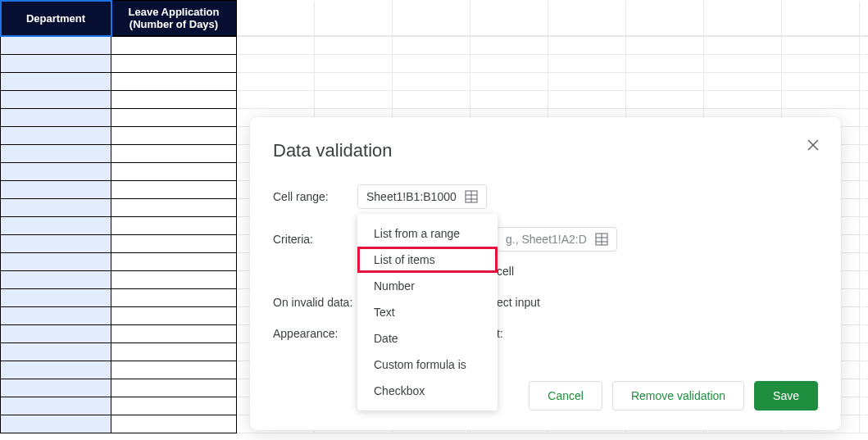 The image size is (868, 440). I want to click on column-header-leave: Leave Application (Number of Days), so click(174, 18).